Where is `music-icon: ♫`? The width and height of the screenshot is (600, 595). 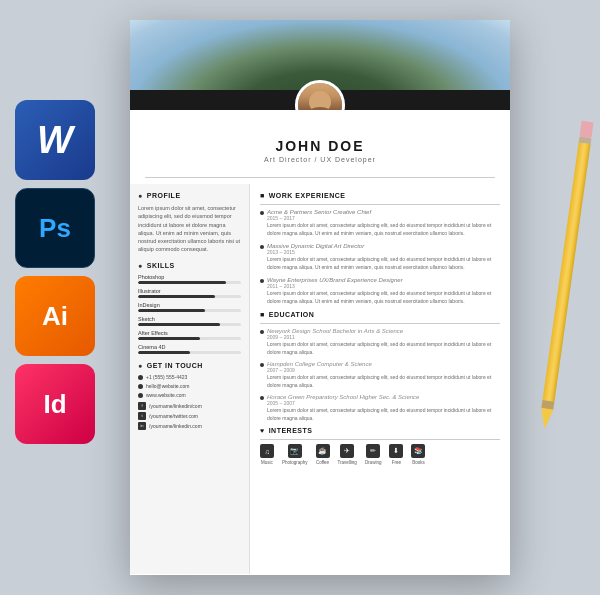 music-icon: ♫ is located at coordinates (267, 451).